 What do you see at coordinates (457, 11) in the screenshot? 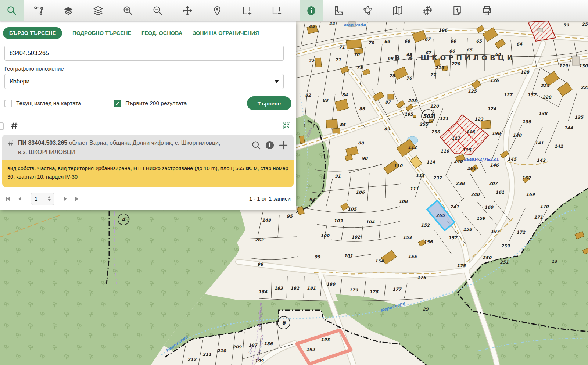
I see `export-page-icon` at bounding box center [457, 11].